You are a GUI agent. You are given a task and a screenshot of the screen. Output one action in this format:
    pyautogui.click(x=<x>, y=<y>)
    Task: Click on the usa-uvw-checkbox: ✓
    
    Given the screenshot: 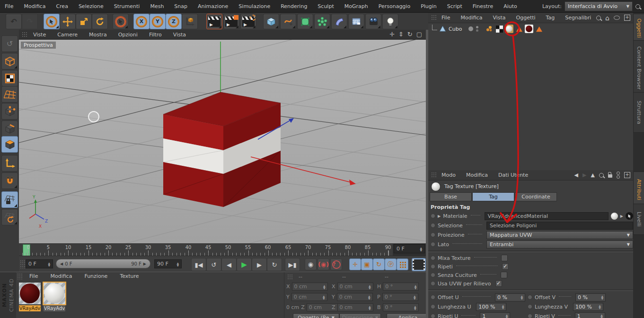 What is the action you would take?
    pyautogui.click(x=499, y=284)
    